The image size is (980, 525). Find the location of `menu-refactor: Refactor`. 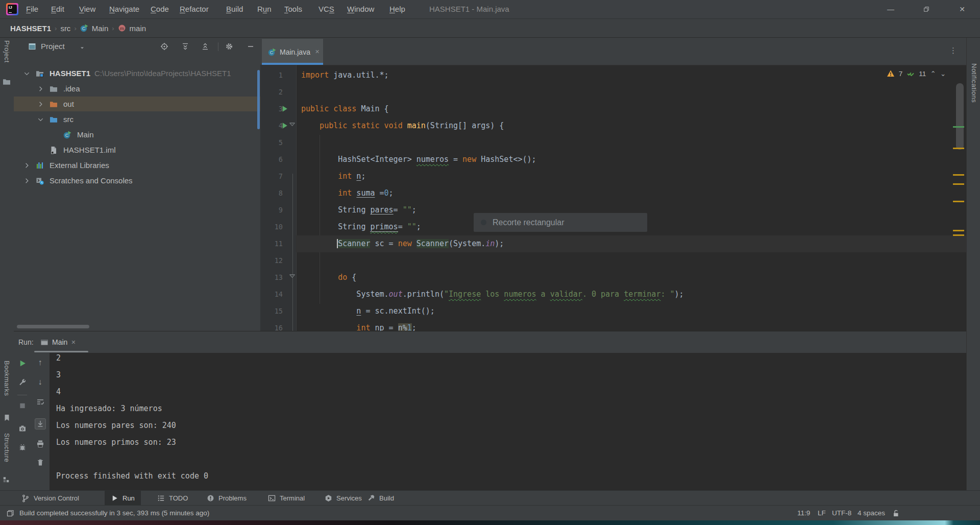

menu-refactor: Refactor is located at coordinates (194, 9).